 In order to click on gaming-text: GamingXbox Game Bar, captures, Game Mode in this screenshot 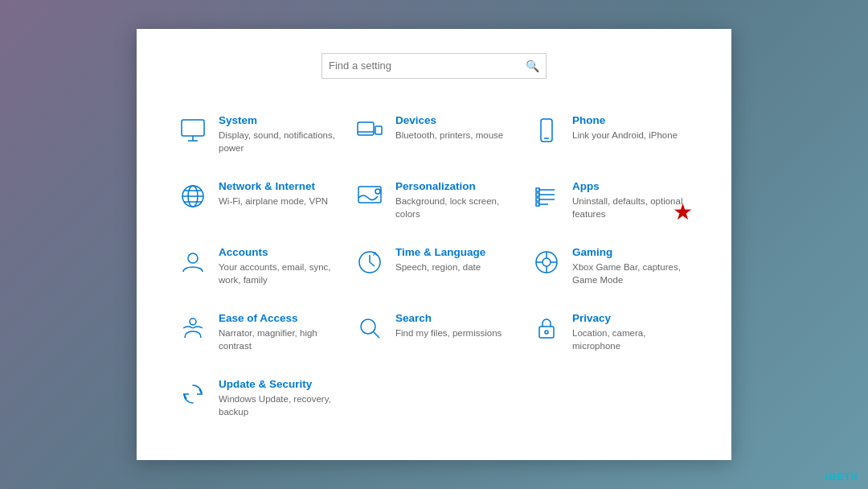, I will do `click(632, 266)`.